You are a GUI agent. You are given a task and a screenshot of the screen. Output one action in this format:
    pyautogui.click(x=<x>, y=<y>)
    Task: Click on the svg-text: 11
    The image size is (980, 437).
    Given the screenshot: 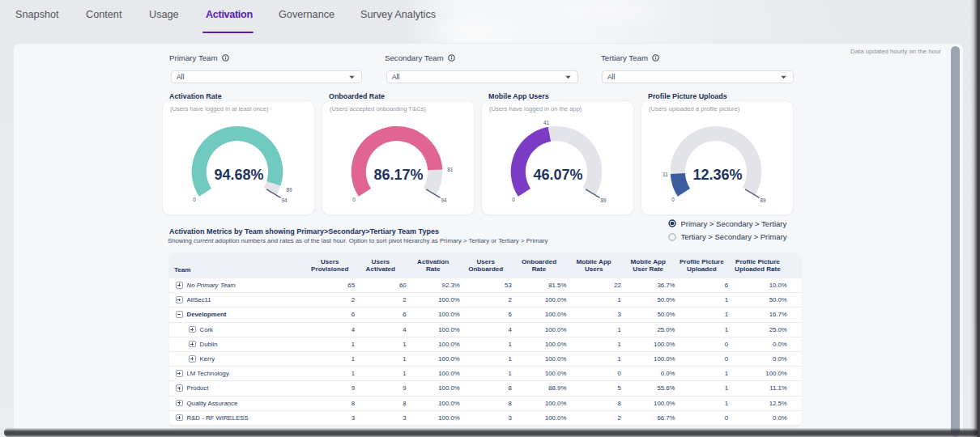 What is the action you would take?
    pyautogui.click(x=666, y=175)
    